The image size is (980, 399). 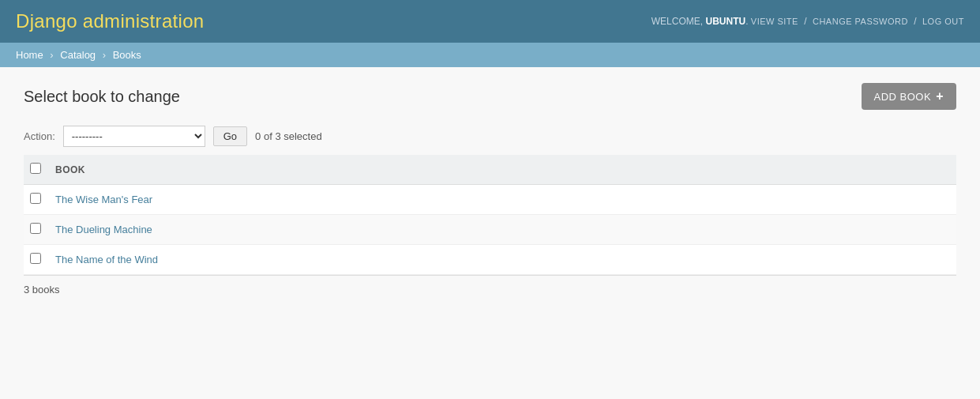 What do you see at coordinates (940, 96) in the screenshot?
I see `add-icon: +` at bounding box center [940, 96].